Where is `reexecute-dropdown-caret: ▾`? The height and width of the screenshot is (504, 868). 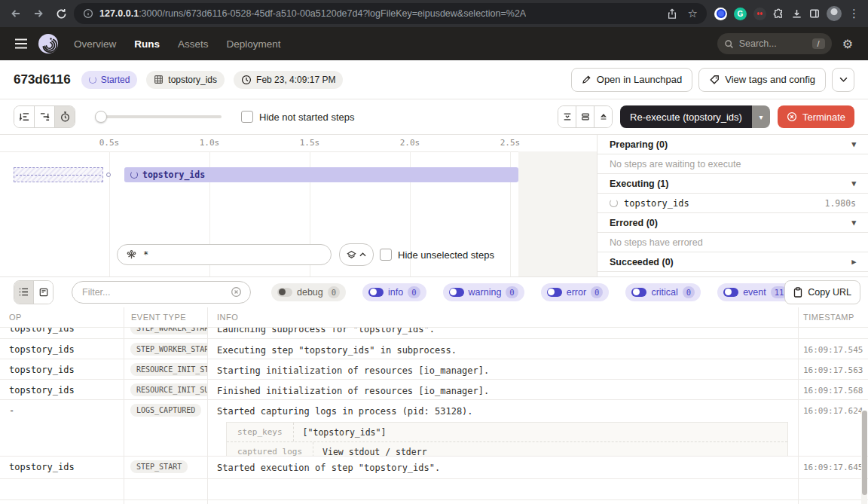
reexecute-dropdown-caret: ▾ is located at coordinates (761, 117).